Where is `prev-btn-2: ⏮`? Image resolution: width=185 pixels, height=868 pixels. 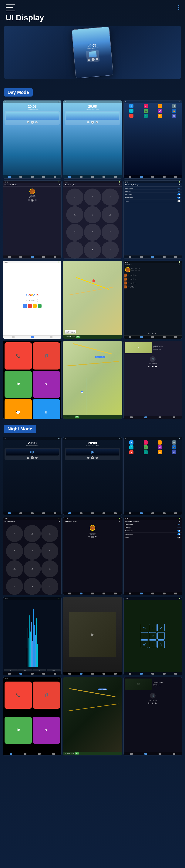 prev-btn-2: ⏮ is located at coordinates (88, 122).